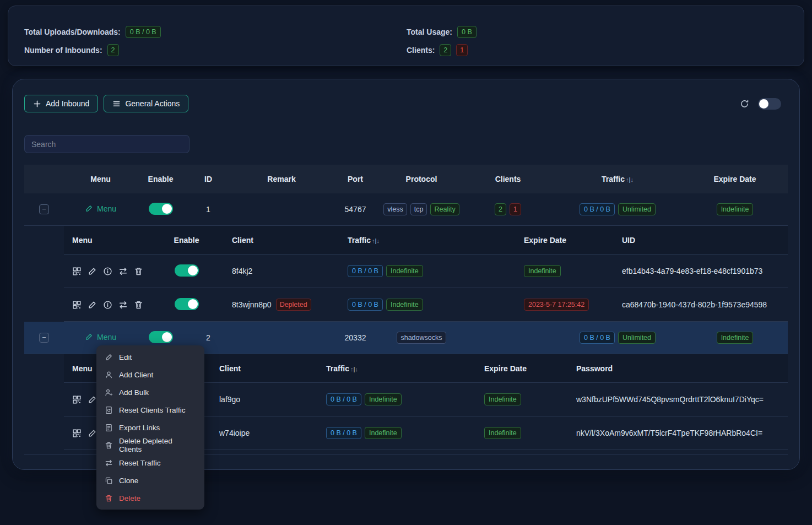 This screenshot has width=812, height=525. What do you see at coordinates (344, 433) in the screenshot?
I see `client-traffic-badge: 0 B / 0 B` at bounding box center [344, 433].